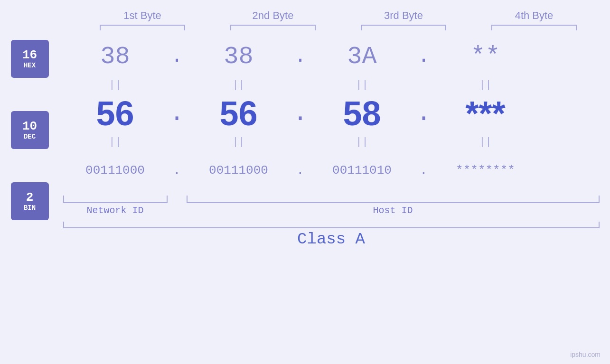 This screenshot has height=364, width=610. Describe the element at coordinates (486, 170) in the screenshot. I see `bin-b4: ********` at that location.